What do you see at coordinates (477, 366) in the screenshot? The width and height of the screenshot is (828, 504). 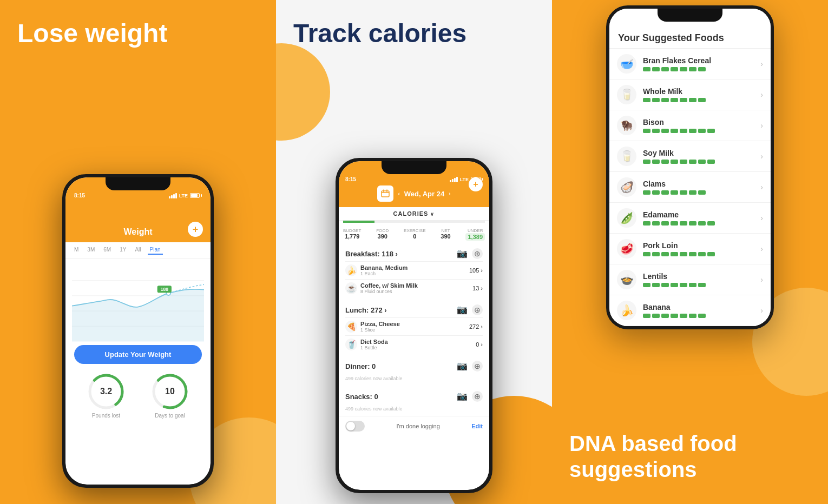 I see `add-icon-dinner: ⊕` at bounding box center [477, 366].